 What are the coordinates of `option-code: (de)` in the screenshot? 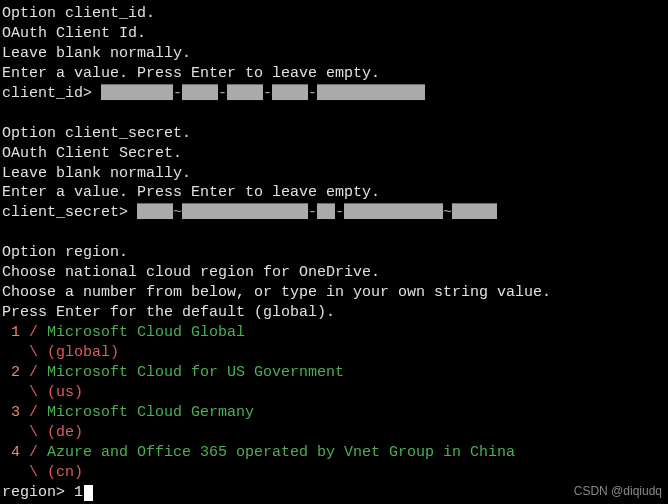 It's located at (65, 432).